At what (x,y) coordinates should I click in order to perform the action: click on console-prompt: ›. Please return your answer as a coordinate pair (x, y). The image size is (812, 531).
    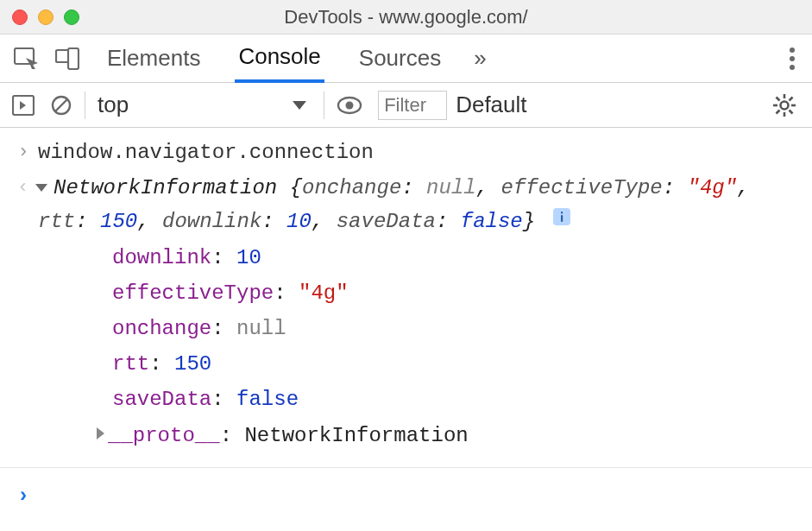
    Looking at the image, I should click on (406, 490).